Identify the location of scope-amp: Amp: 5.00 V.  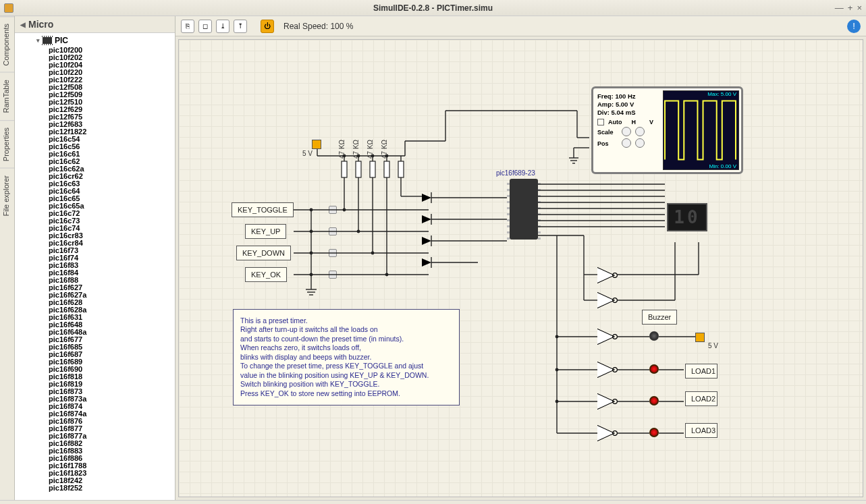
(627, 104).